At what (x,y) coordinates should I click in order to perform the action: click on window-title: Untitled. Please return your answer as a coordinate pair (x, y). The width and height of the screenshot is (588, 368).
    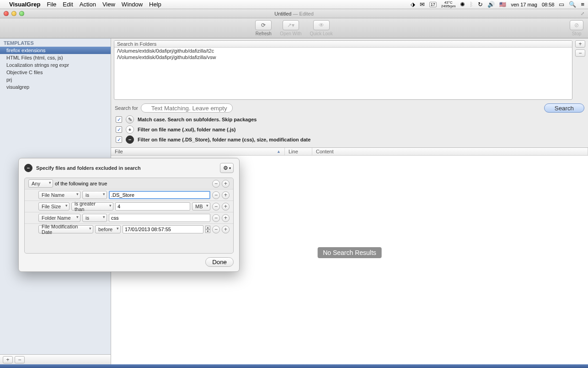
    Looking at the image, I should click on (283, 14).